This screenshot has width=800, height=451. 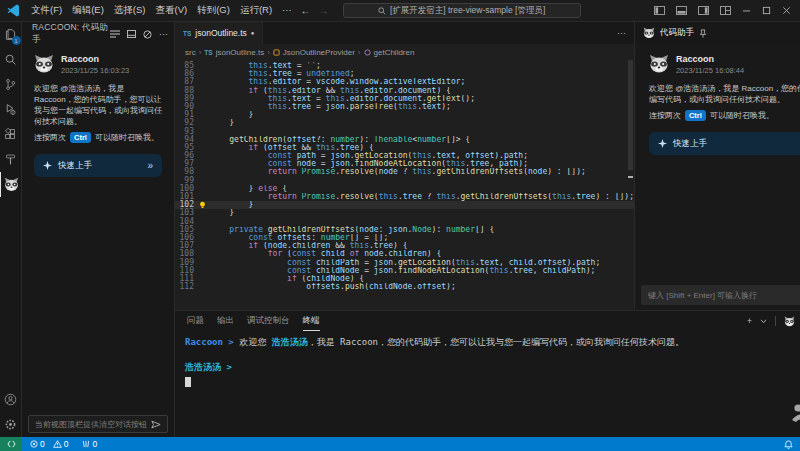 I want to click on code-text: this.tree = undefined;, so click(x=282, y=74).